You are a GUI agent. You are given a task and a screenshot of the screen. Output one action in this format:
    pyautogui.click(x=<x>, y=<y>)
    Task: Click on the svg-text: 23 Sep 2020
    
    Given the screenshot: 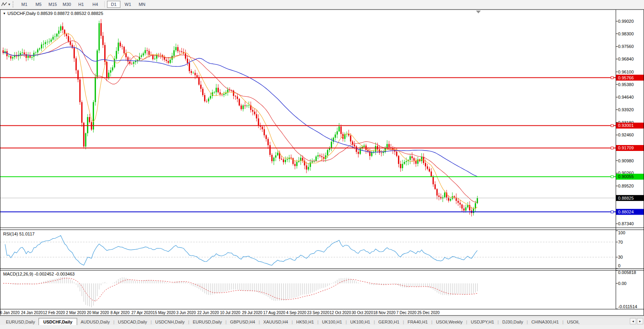 What is the action you would take?
    pyautogui.click(x=319, y=313)
    